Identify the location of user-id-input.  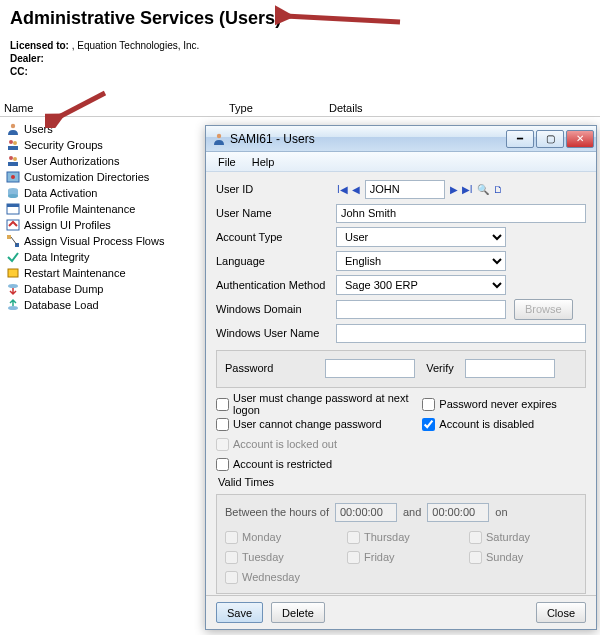
(405, 190).